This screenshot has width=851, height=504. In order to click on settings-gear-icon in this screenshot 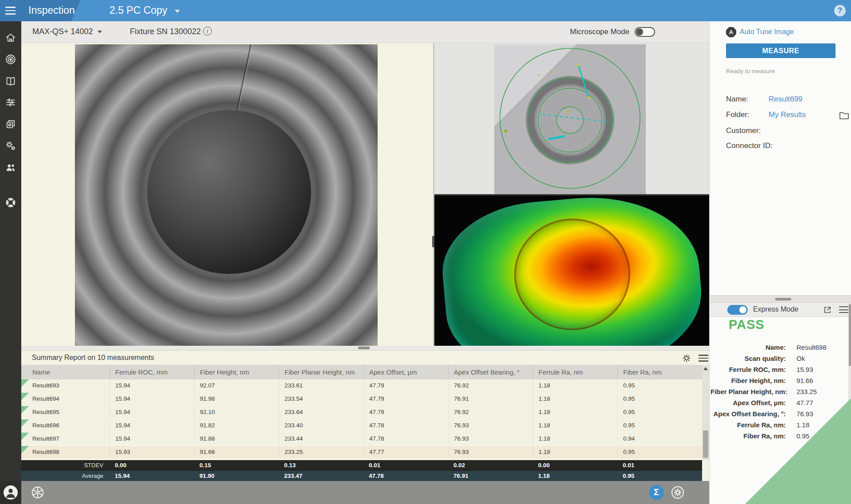, I will do `click(678, 492)`.